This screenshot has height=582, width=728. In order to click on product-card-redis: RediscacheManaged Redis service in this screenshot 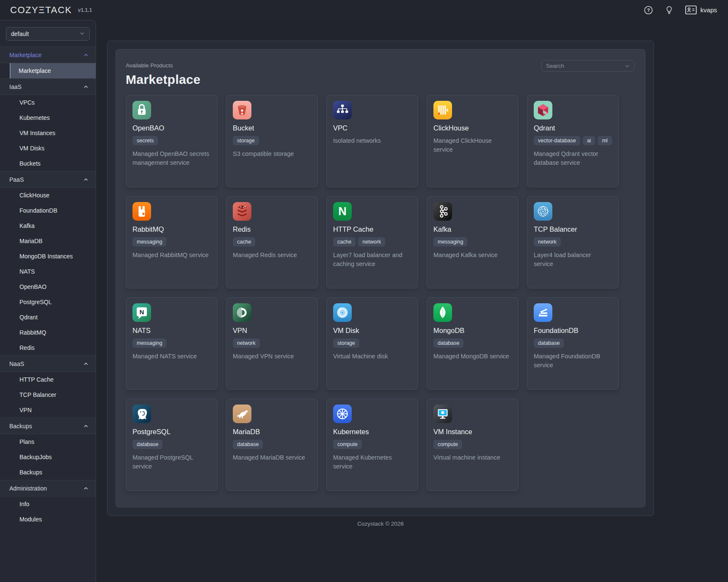, I will do `click(272, 242)`.